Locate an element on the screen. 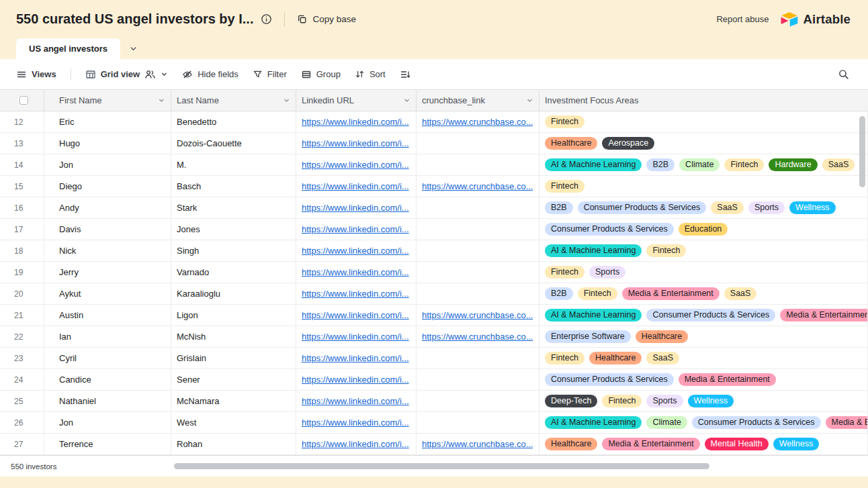 This screenshot has width=868, height=488. table-row: 19 Jerry Varnado https://www.linkedin.co… is located at coordinates (434, 273).